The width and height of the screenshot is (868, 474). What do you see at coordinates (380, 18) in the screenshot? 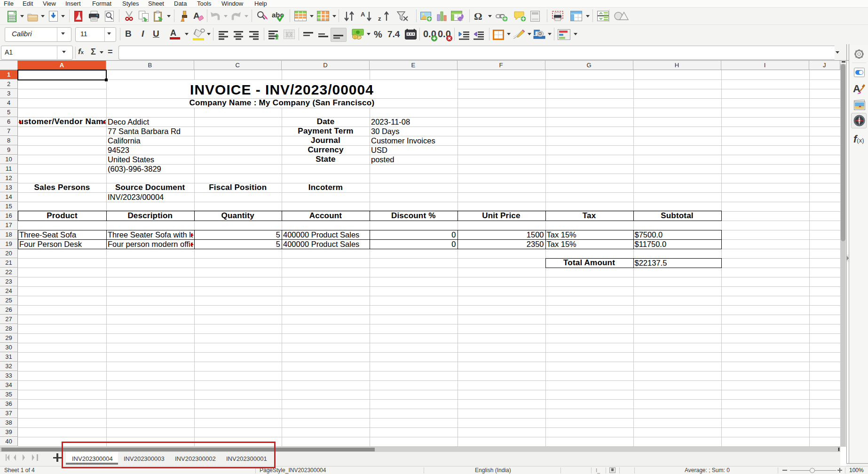
I see `svg-text: z` at bounding box center [380, 18].